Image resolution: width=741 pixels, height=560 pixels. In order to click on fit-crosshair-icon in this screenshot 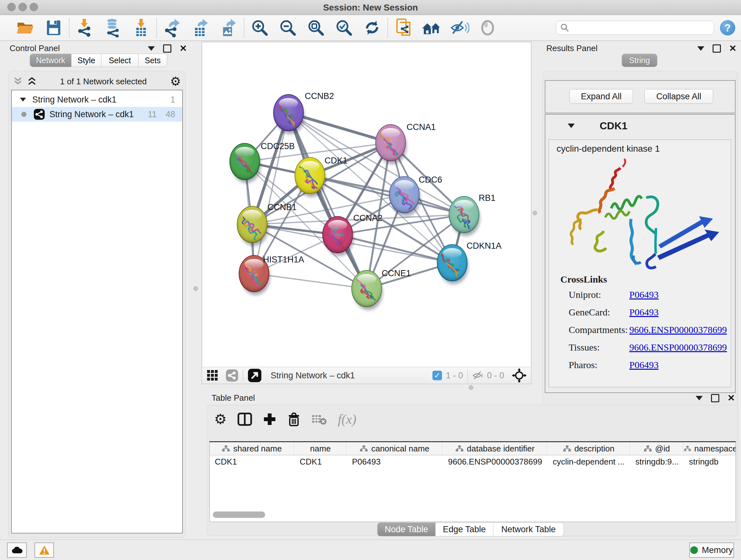, I will do `click(519, 375)`.